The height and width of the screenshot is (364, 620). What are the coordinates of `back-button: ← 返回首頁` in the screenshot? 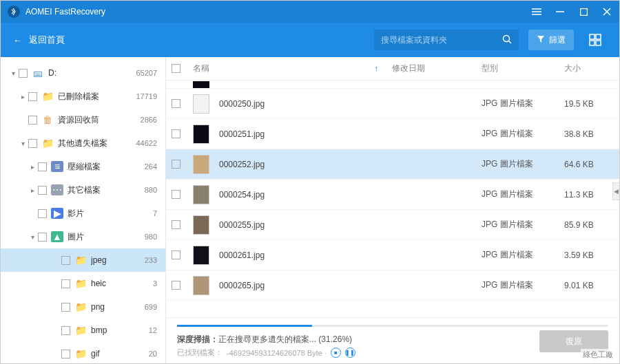 It's located at (39, 40).